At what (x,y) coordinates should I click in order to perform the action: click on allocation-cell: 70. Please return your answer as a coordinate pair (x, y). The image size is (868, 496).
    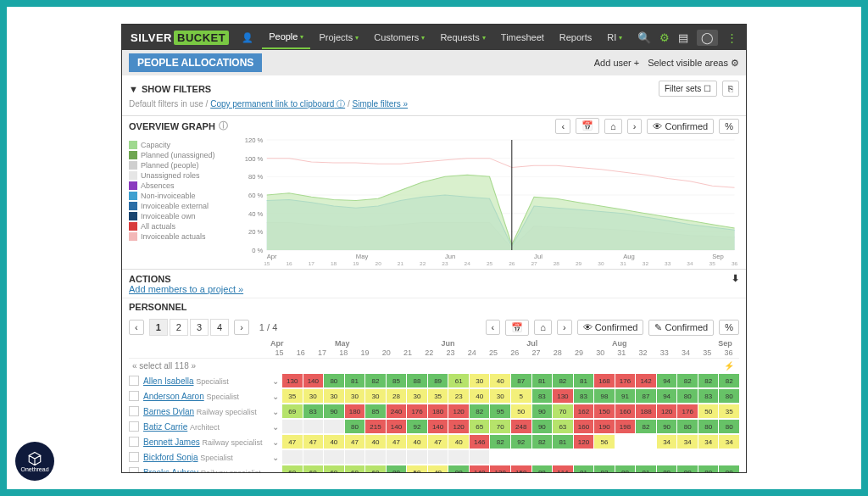
    Looking at the image, I should click on (563, 411).